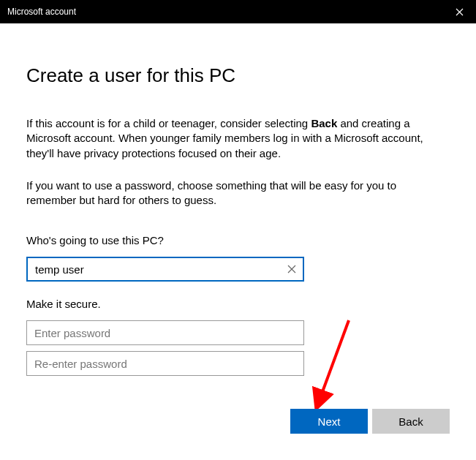 The width and height of the screenshot is (476, 460). I want to click on password-input, so click(165, 333).